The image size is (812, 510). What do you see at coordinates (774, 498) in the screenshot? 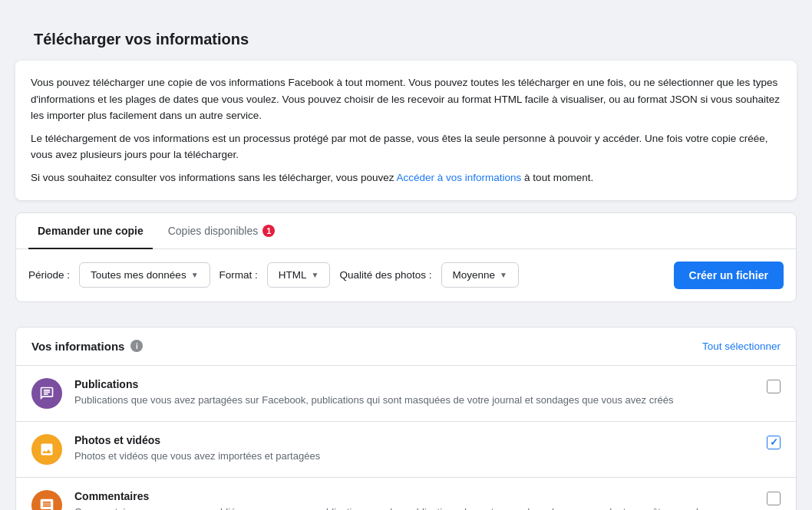
I see `commentaires-checkbox` at bounding box center [774, 498].